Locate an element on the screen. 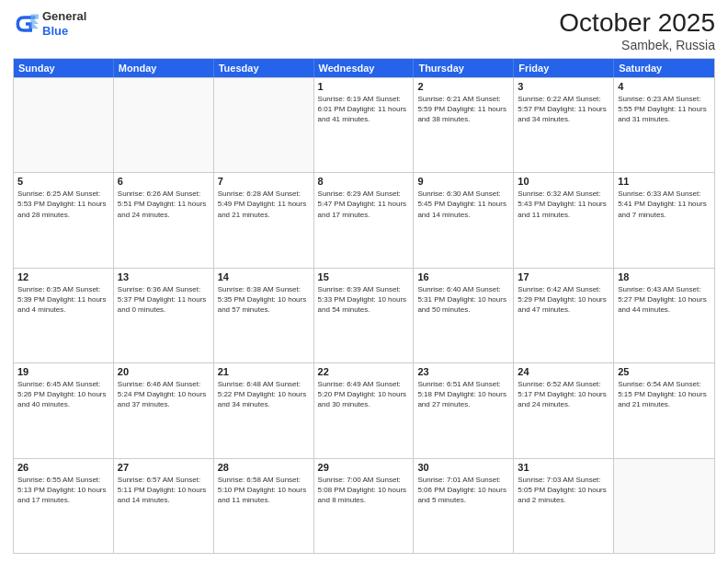  cell-day-number: 21 is located at coordinates (264, 372).